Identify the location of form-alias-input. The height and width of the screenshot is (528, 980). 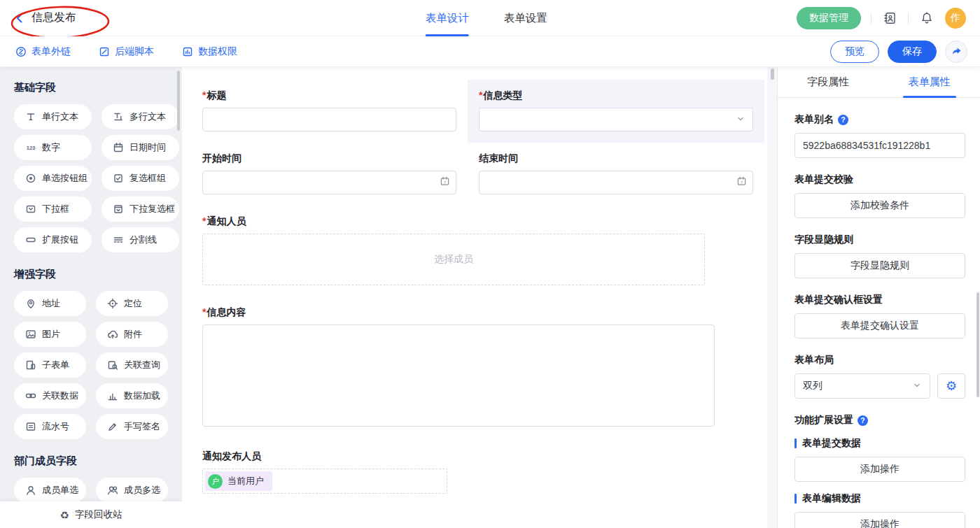
(880, 145).